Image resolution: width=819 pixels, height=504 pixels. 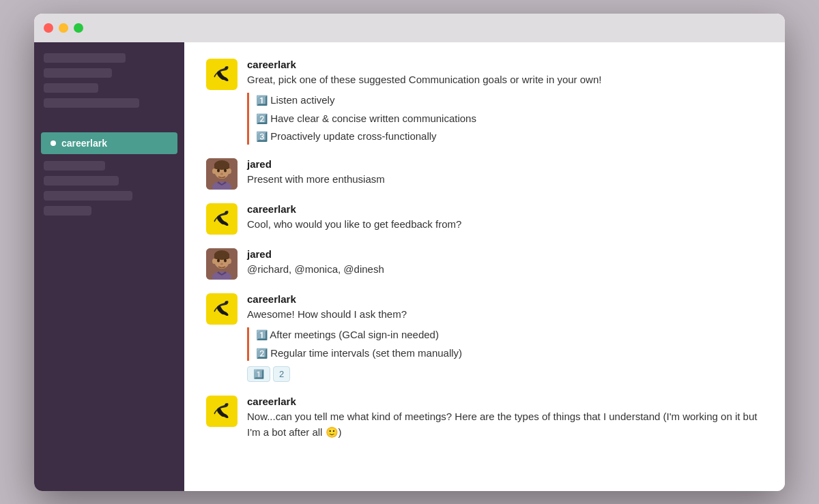 What do you see at coordinates (222, 174) in the screenshot?
I see `user-face-icon` at bounding box center [222, 174].